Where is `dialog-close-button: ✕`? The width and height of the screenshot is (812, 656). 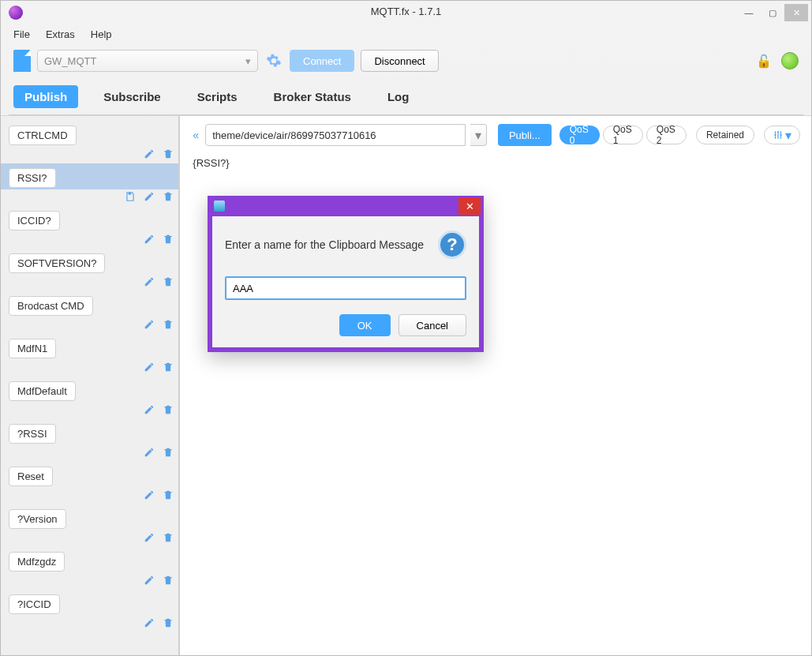 dialog-close-button: ✕ is located at coordinates (470, 206).